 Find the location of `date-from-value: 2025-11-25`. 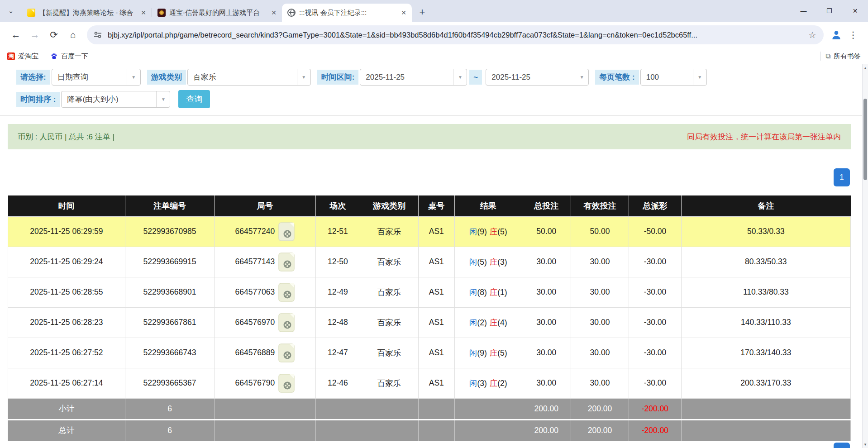

date-from-value: 2025-11-25 is located at coordinates (406, 77).